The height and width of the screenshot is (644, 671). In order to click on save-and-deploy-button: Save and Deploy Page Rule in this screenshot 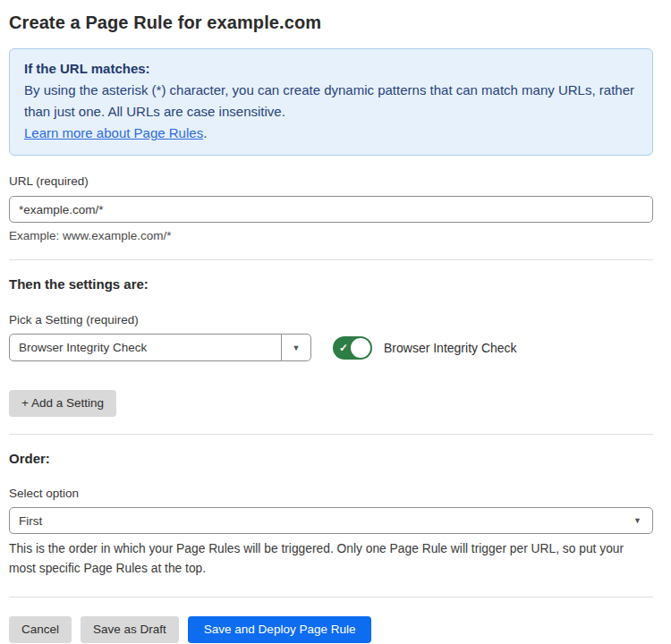, I will do `click(280, 630)`.